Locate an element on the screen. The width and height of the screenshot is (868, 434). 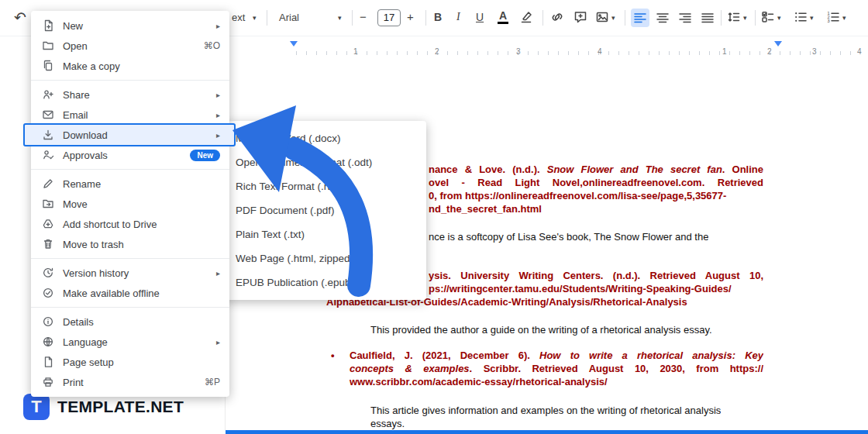
align-left-button is located at coordinates (640, 18).